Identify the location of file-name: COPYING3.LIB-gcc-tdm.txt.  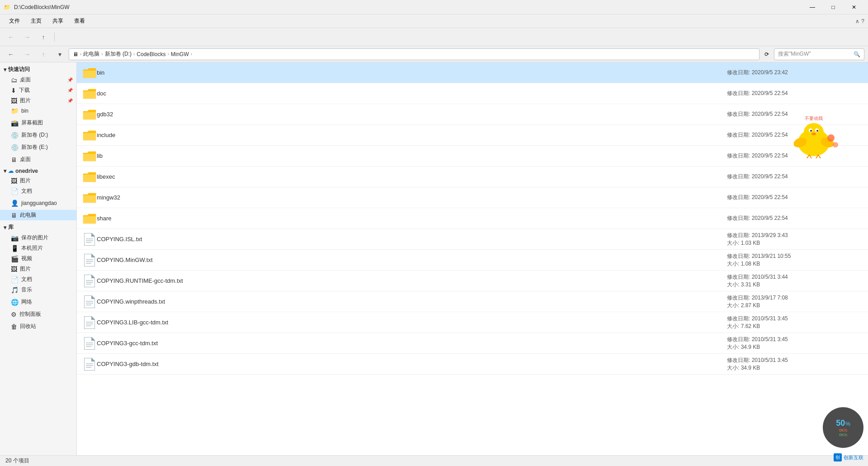
(412, 322).